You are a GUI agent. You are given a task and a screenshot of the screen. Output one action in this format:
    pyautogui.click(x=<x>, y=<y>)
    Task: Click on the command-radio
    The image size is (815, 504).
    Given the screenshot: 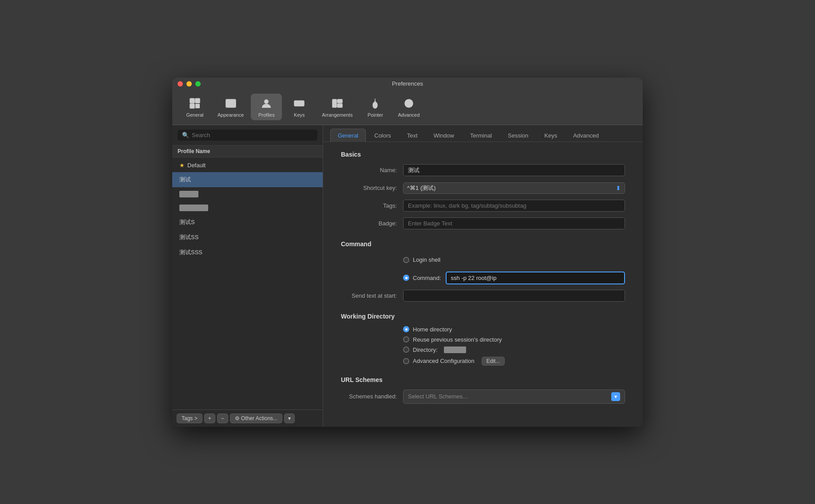 What is the action you would take?
    pyautogui.click(x=406, y=278)
    